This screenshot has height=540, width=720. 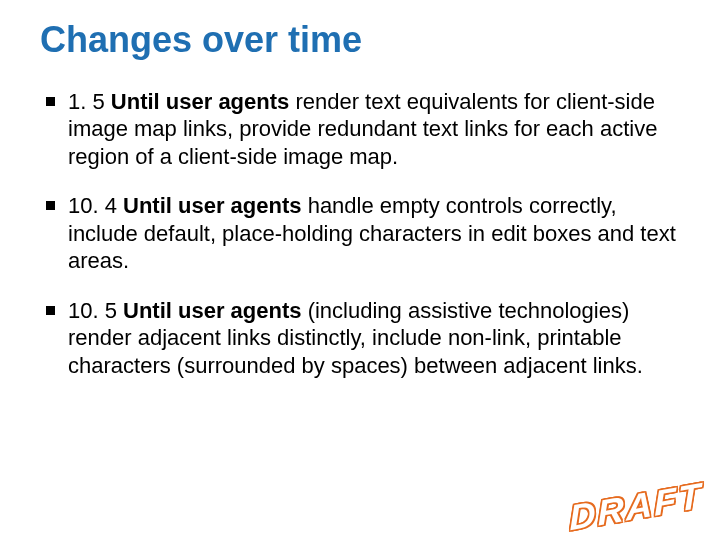 I want to click on draft-watermark: DRAFT, so click(x=636, y=507).